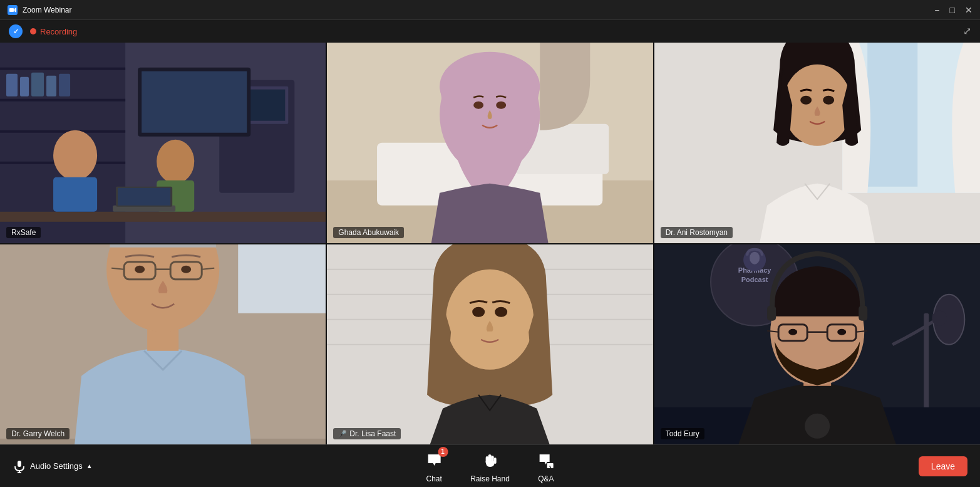 Image resolution: width=980 pixels, height=487 pixels. Describe the element at coordinates (373, 434) in the screenshot. I see `lisa-name-text: Dr. Lisa Faast` at that location.